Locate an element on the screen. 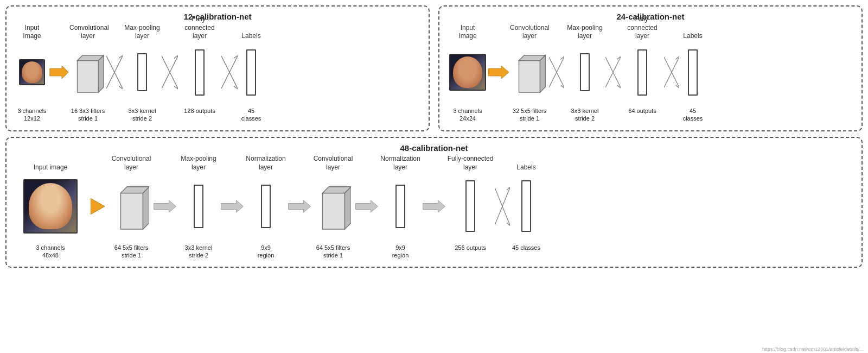 This screenshot has height=353, width=868. net12-cross-arrow3-icon is located at coordinates (229, 72).